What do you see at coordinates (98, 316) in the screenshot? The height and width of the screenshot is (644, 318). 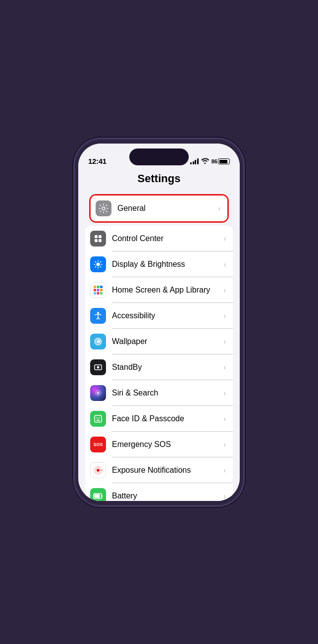 I see `accessibility-icon` at bounding box center [98, 316].